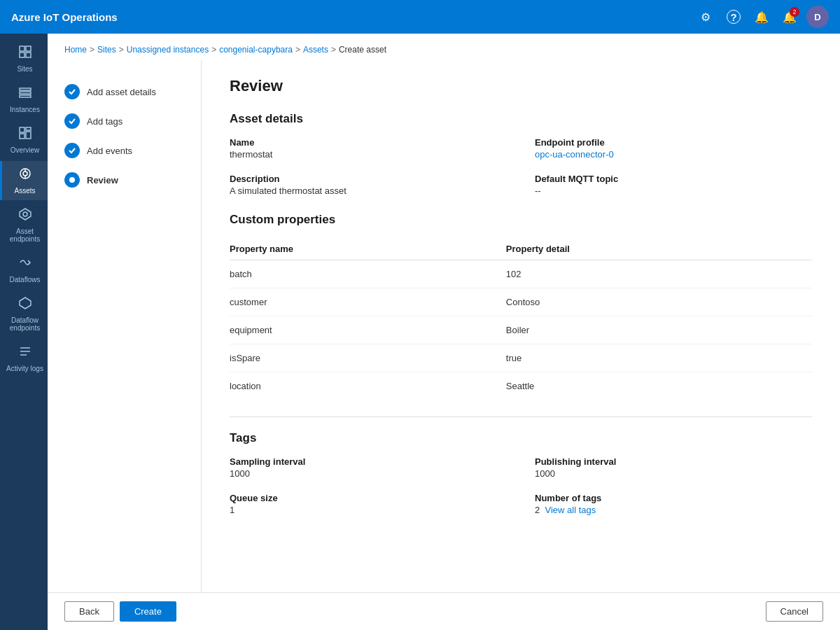  Describe the element at coordinates (214, 50) in the screenshot. I see `breadcrumb-sep-3: >` at that location.